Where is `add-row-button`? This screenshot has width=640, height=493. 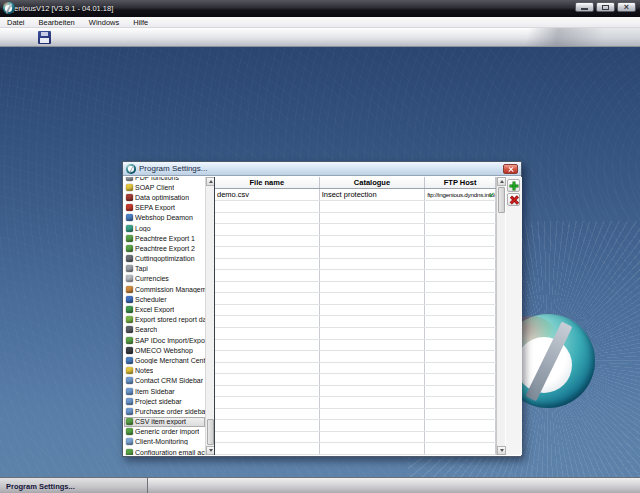 add-row-button is located at coordinates (514, 186).